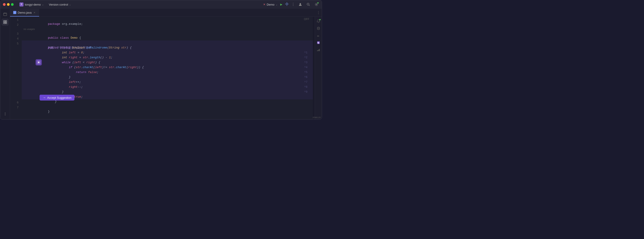  Describe the element at coordinates (318, 50) in the screenshot. I see `analytics-icon` at that location.